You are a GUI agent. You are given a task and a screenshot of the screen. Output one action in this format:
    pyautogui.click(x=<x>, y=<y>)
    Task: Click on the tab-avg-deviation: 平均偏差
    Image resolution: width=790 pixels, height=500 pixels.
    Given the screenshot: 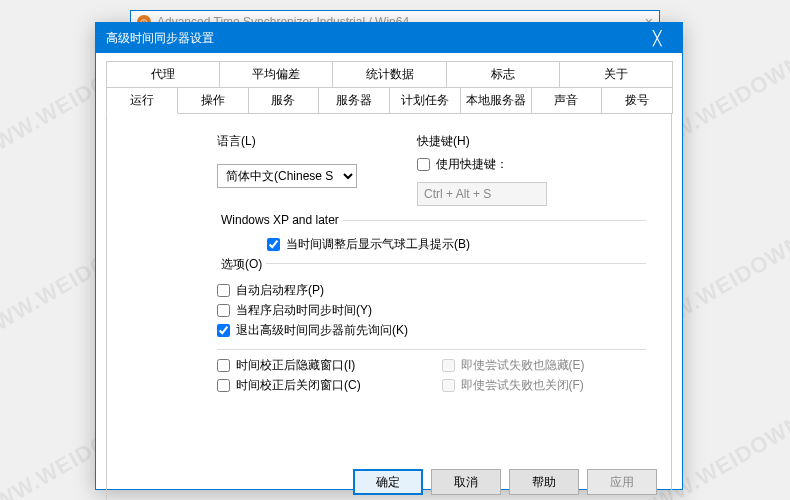 What is the action you would take?
    pyautogui.click(x=276, y=74)
    